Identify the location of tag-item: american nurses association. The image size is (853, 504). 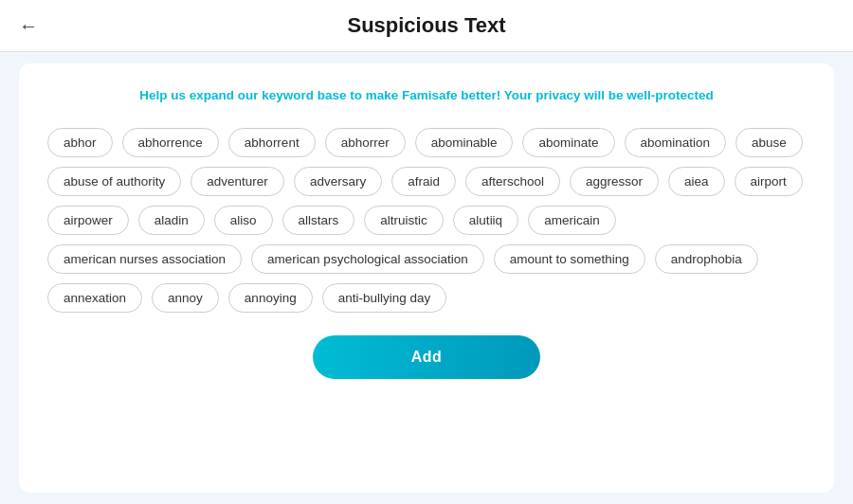
(144, 260).